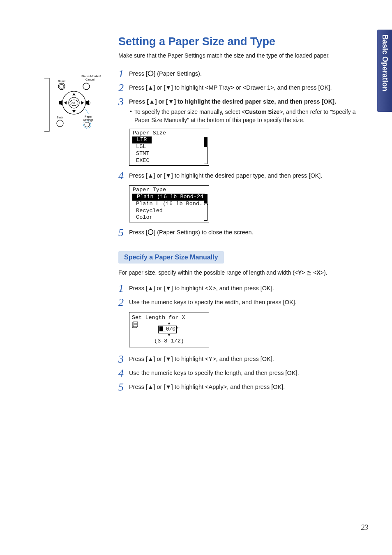 This screenshot has height=555, width=392. I want to click on lcd-paper-type: Paper Type Plain (16 lb Bond-24 Plain L …, so click(169, 204).